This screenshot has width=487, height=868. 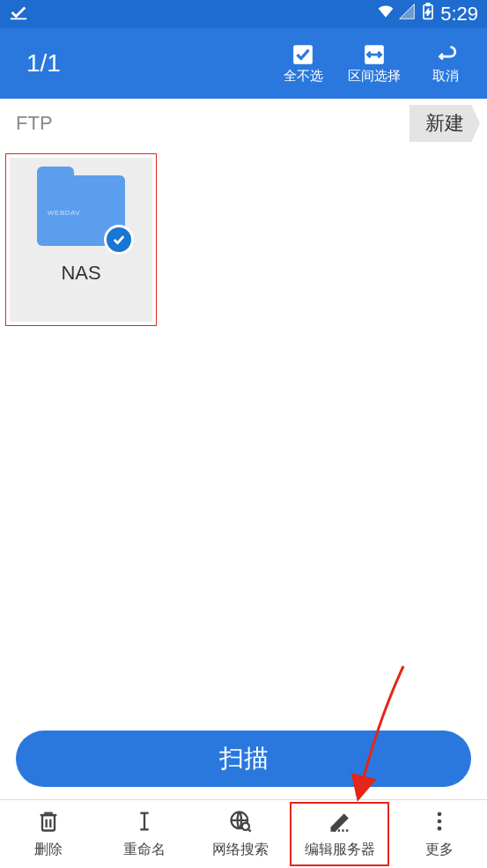 I want to click on globe-search-icon, so click(x=240, y=823).